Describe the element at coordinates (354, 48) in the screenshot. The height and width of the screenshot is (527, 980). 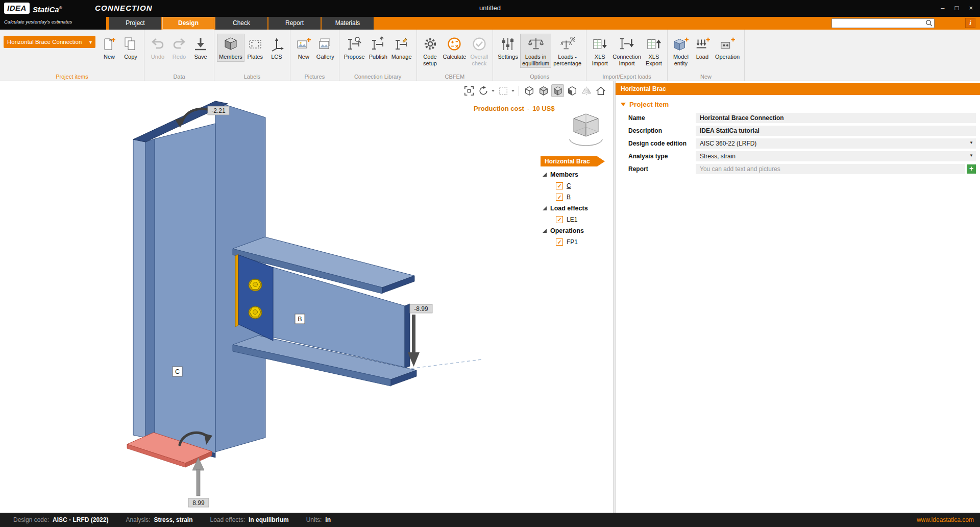
I see `ribbon-button-propose: Propose` at that location.